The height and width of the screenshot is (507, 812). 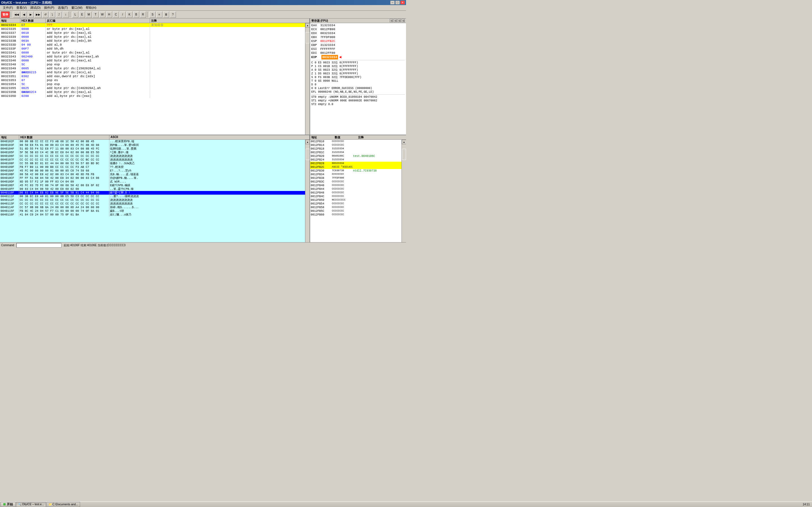 I want to click on stack-row: 0012FB4C CCCCCCCC, so click(x=356, y=196).